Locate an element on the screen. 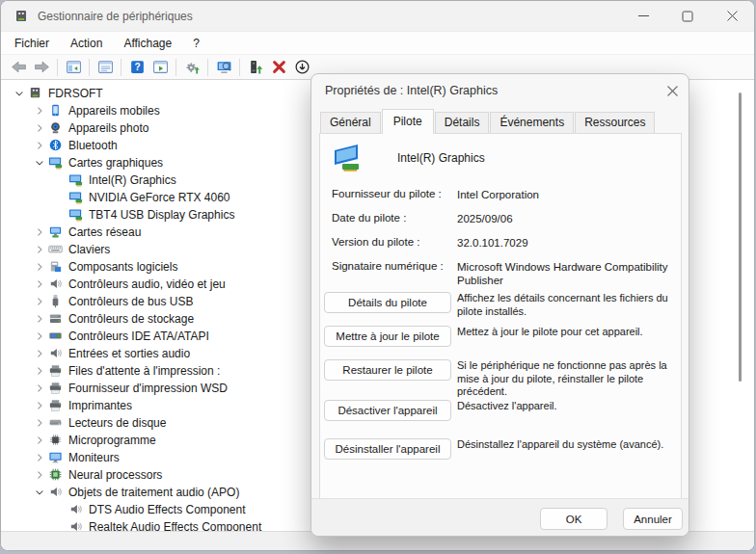 The image size is (756, 554). dialog-footer: OK Annuler is located at coordinates (500, 516).